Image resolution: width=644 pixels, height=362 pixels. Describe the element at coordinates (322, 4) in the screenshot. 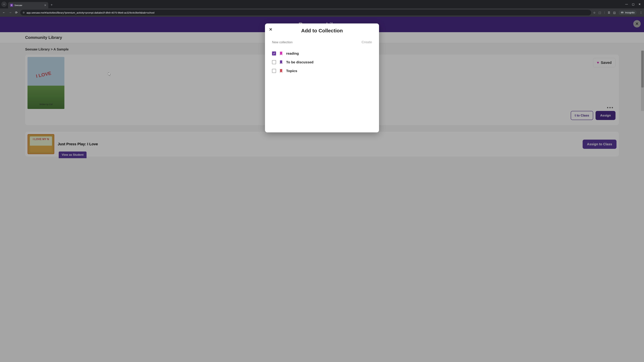

I see `browser-tab-bar: S Seesaw ✕ + — ▢ ✕` at that location.